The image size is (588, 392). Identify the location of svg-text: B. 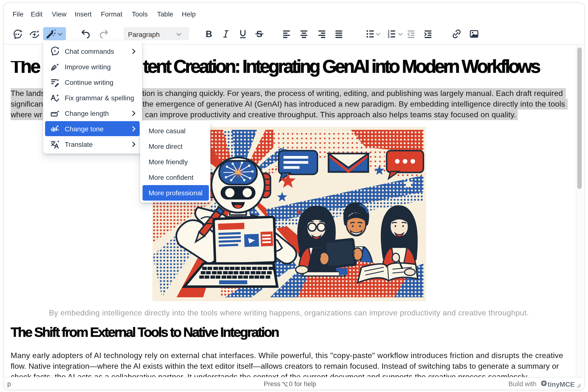
(209, 34).